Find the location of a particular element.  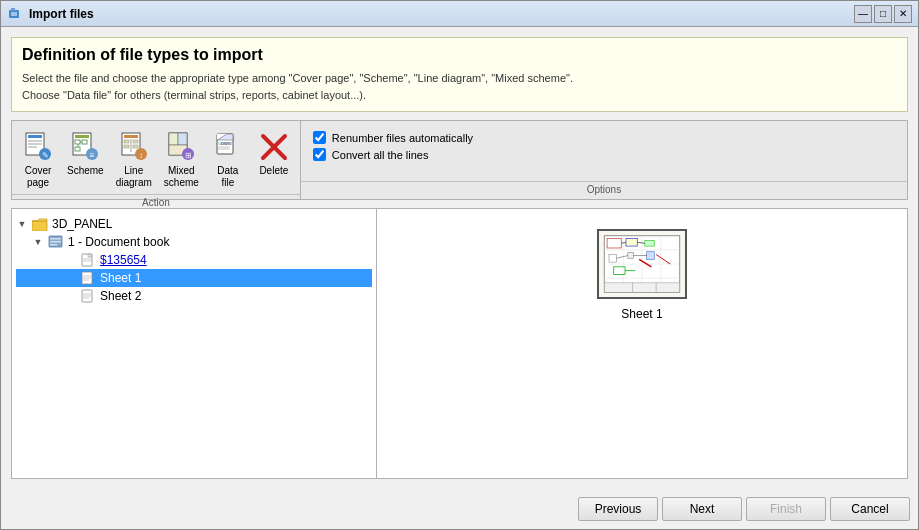

preview-label: Sheet 1 is located at coordinates (642, 314).